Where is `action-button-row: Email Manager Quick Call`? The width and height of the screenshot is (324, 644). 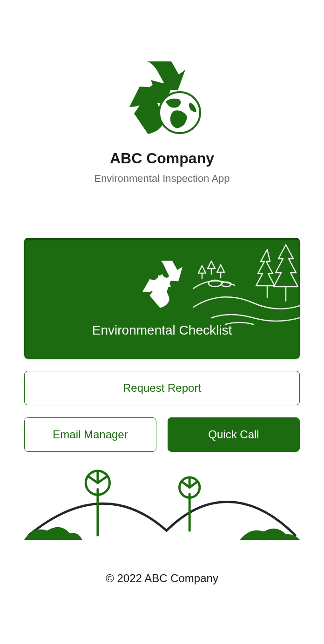 action-button-row: Email Manager Quick Call is located at coordinates (162, 435).